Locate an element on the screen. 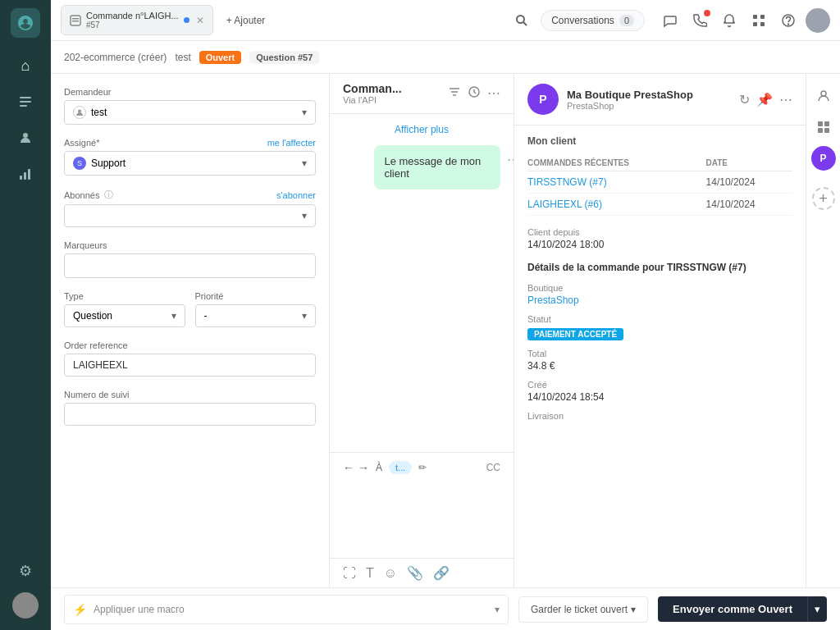 The image size is (840, 630). shop-info: Ma Boutique PrestaShop PrestaShop is located at coordinates (630, 100).